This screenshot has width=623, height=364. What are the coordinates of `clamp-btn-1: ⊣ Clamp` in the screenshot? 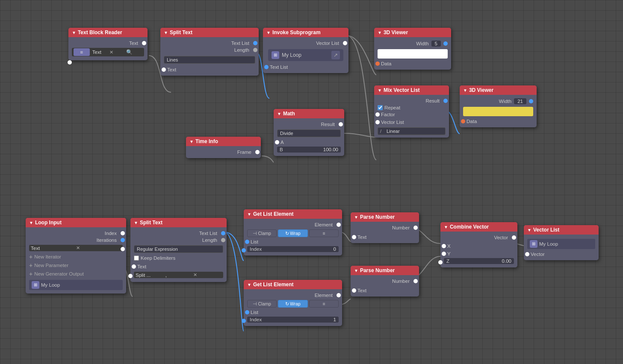 It's located at (262, 233).